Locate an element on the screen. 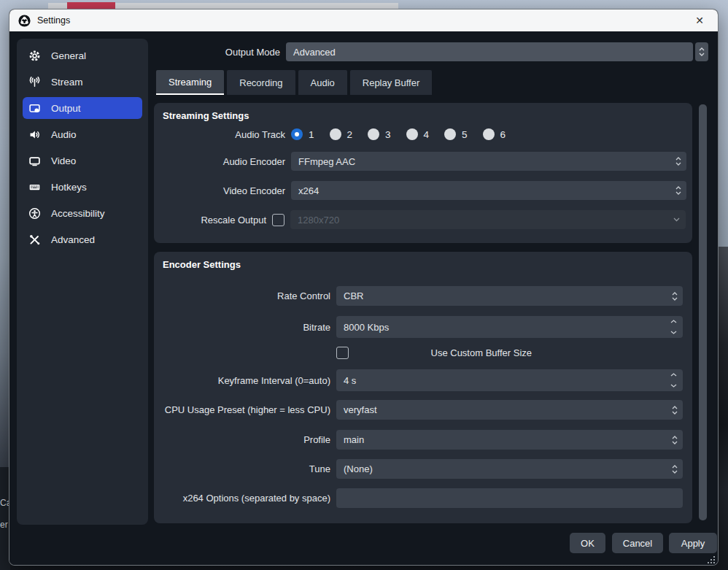 This screenshot has height=570, width=728. sidebar-item-label: General is located at coordinates (69, 55).